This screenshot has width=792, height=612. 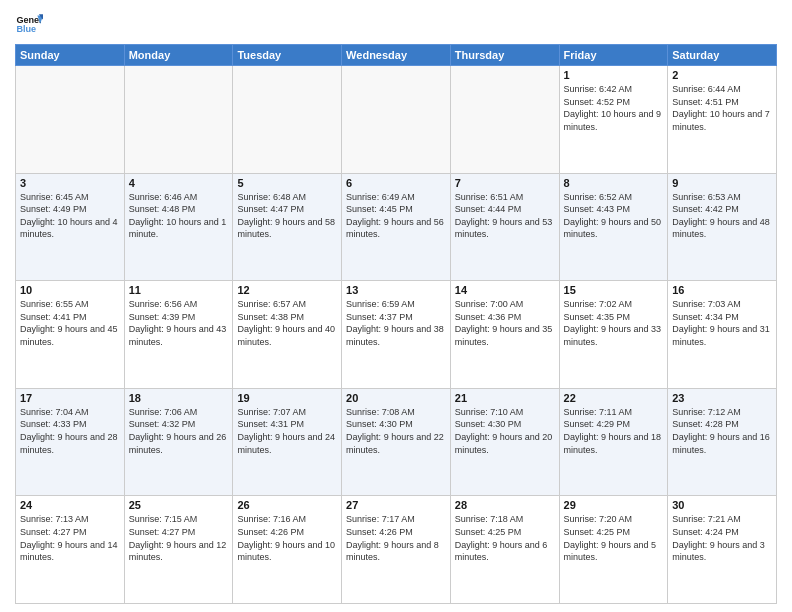 What do you see at coordinates (505, 323) in the screenshot?
I see `day-info: Sunrise: 7:00 AMSunset: 4:36 PMDaylight:…` at bounding box center [505, 323].